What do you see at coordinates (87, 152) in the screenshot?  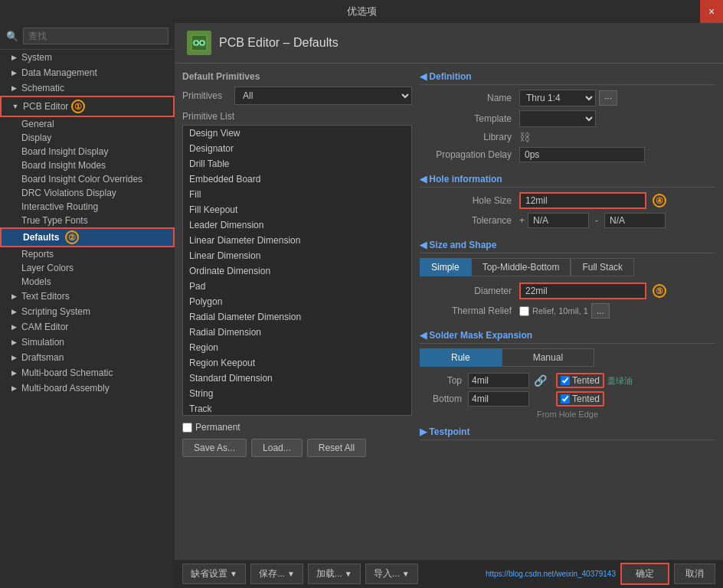 I see `sidebar-child-board-insight-display: Board Insight Display` at bounding box center [87, 152].